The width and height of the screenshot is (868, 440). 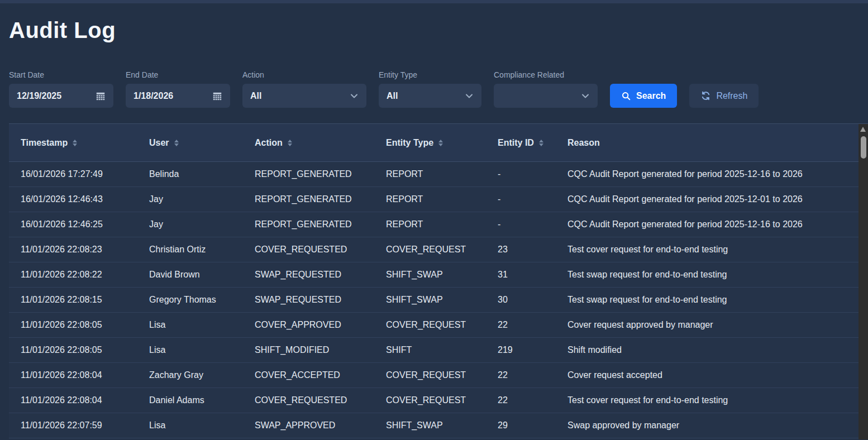 I want to click on start-date-filter: Start Date 12/19/2025, so click(x=61, y=89).